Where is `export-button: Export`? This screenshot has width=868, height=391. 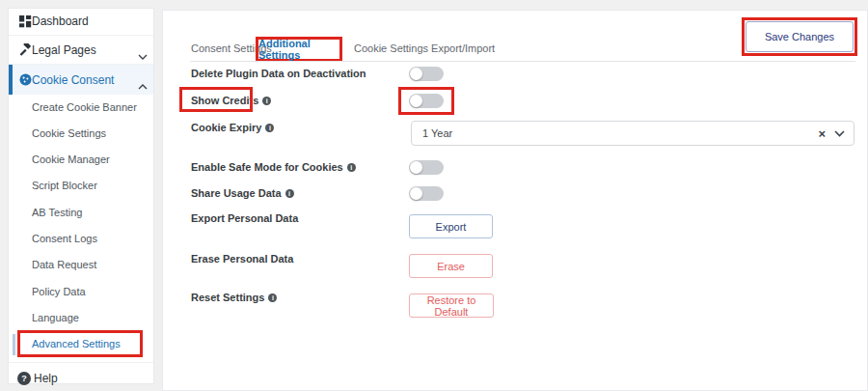 export-button: Export is located at coordinates (451, 226).